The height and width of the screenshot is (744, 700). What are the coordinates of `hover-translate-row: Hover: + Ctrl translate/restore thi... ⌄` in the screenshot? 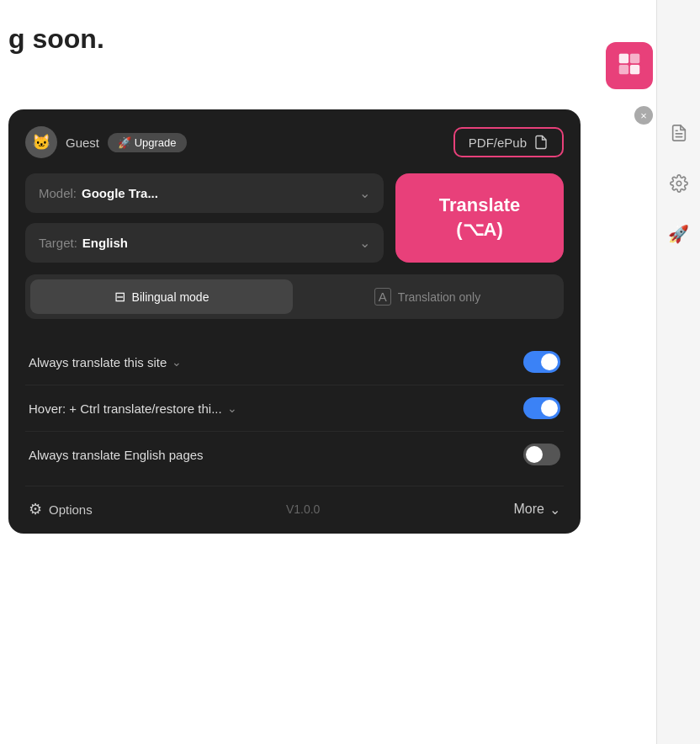 It's located at (294, 409).